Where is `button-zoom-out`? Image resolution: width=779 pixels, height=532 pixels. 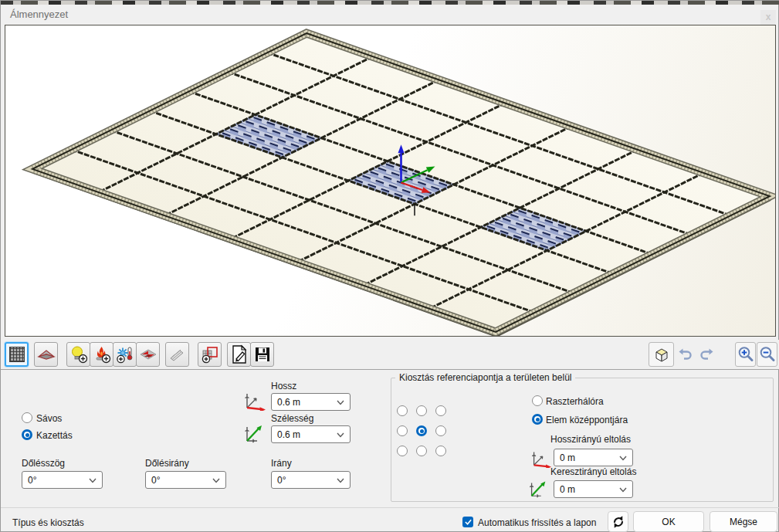
button-zoom-out is located at coordinates (767, 354).